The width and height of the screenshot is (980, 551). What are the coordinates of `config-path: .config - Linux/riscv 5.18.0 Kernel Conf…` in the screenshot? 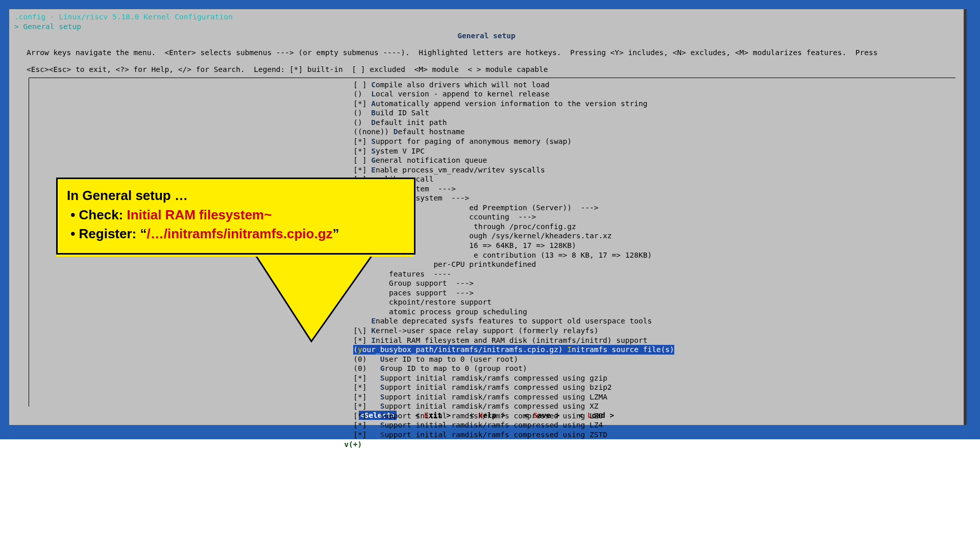 It's located at (486, 17).